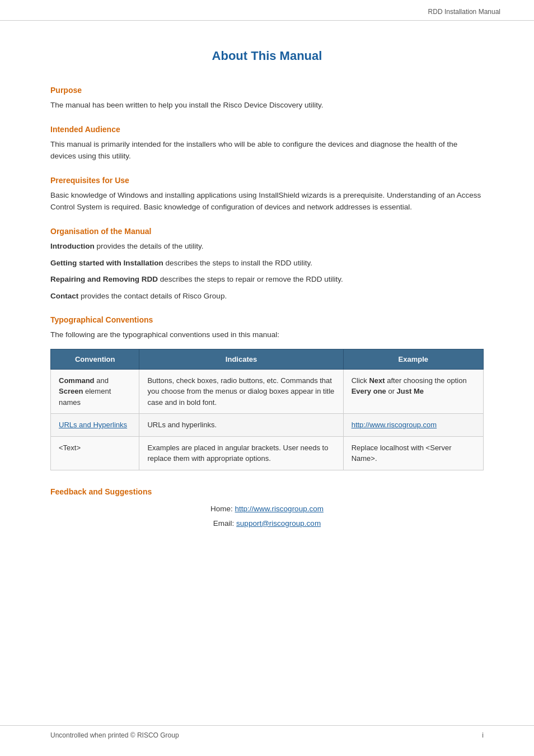 The image size is (534, 756). I want to click on convention-bold-command: Command, so click(77, 381).